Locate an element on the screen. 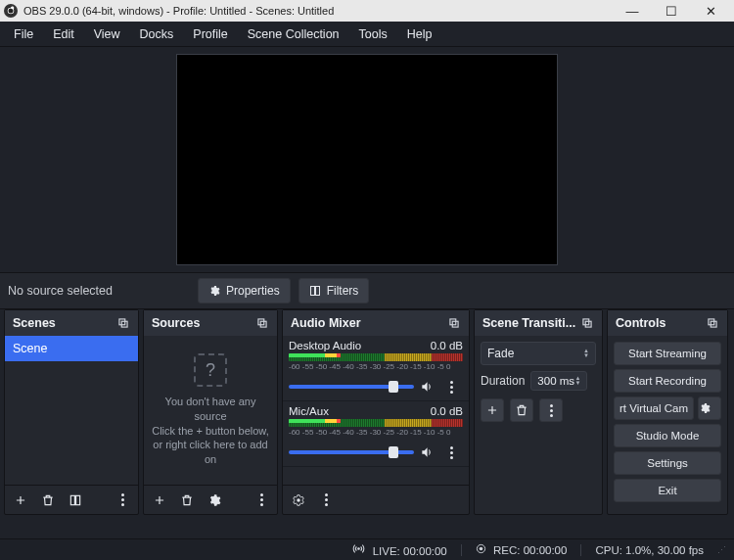  mixer-channel: Desktop Audio 0.0 dB -60 -55 -50 -45 -40… is located at coordinates (376, 368).